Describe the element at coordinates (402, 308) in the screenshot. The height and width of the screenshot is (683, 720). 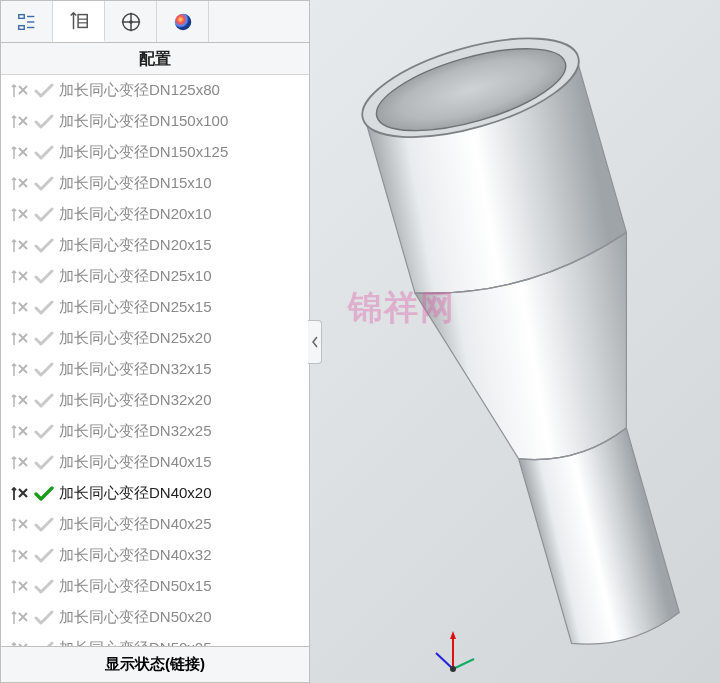
I see `watermark: 锦祥网` at that location.